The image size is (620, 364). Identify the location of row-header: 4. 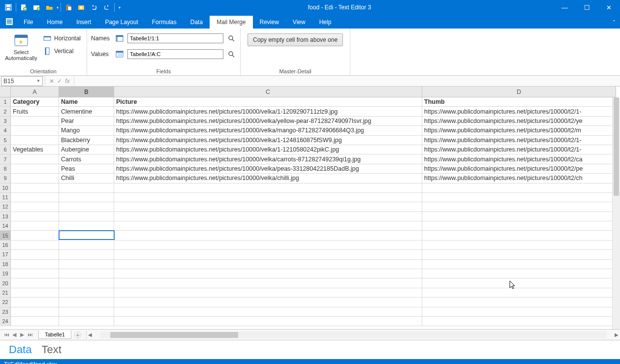
(5, 131).